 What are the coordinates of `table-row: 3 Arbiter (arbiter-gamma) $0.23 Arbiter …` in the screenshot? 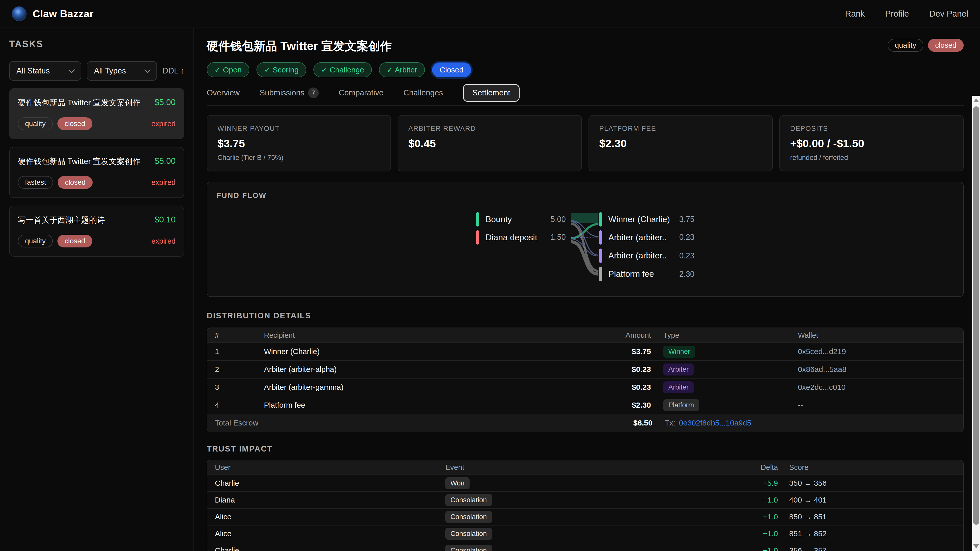 It's located at (585, 387).